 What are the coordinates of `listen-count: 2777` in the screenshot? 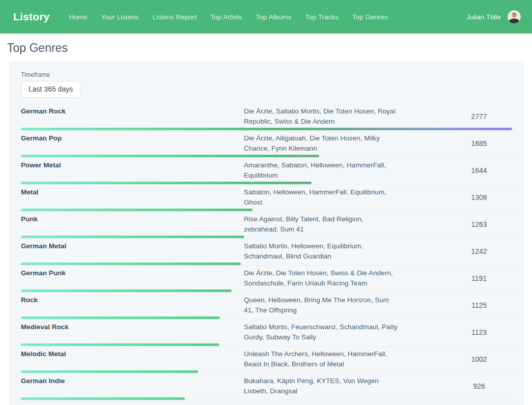 It's located at (479, 117).